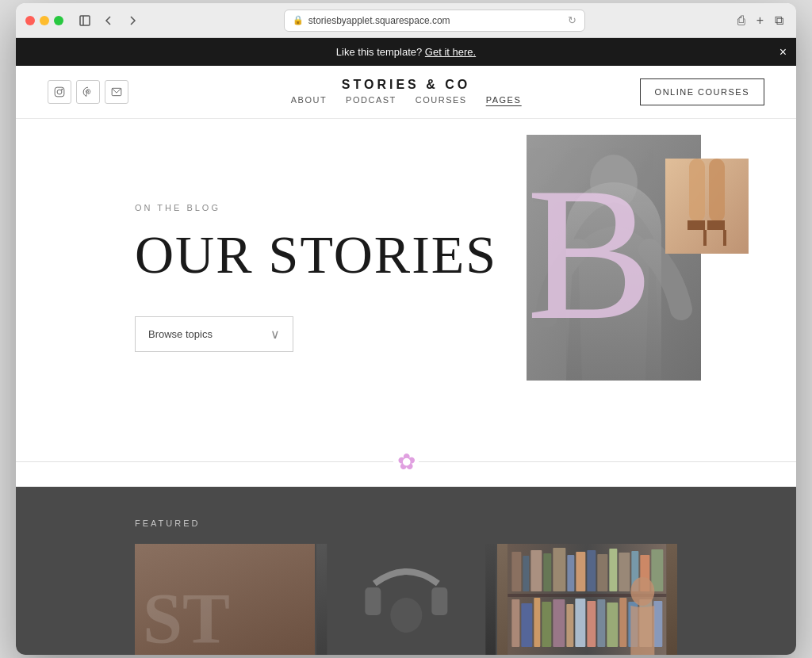 This screenshot has height=658, width=812. What do you see at coordinates (441, 101) in the screenshot?
I see `nav-courses: COURSES` at bounding box center [441, 101].